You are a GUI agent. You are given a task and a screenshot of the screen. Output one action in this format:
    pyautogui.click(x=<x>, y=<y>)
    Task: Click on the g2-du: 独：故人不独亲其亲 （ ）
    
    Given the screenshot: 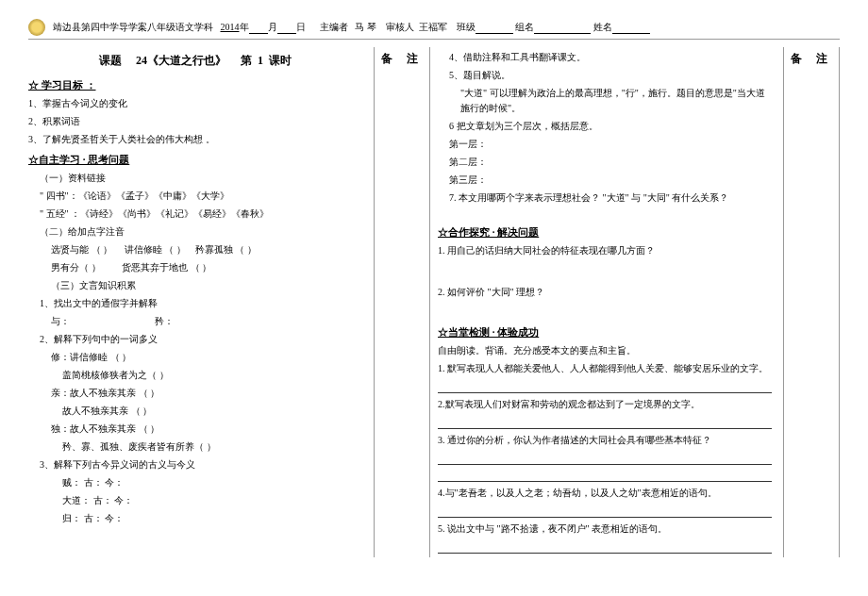 What is the action you would take?
    pyautogui.click(x=195, y=429)
    